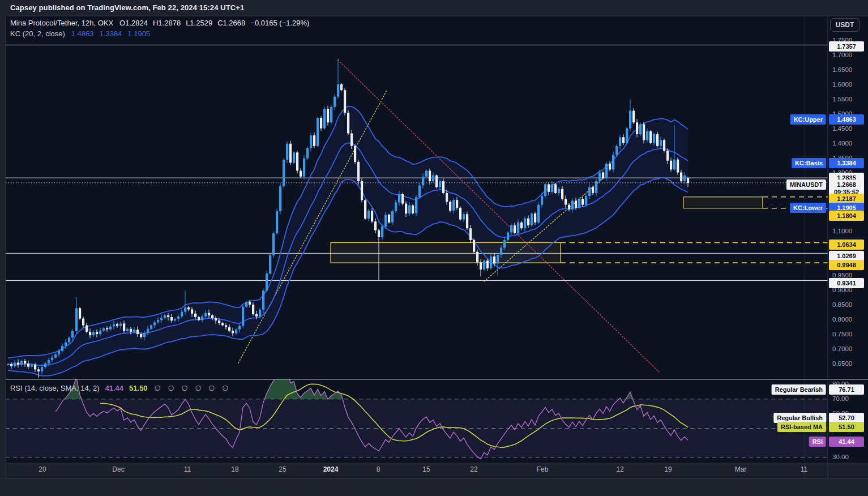 The height and width of the screenshot is (496, 868). I want to click on kc-legend-row: KC (20, 2, close) 1.4863 1.3384 1.1905, so click(83, 34).